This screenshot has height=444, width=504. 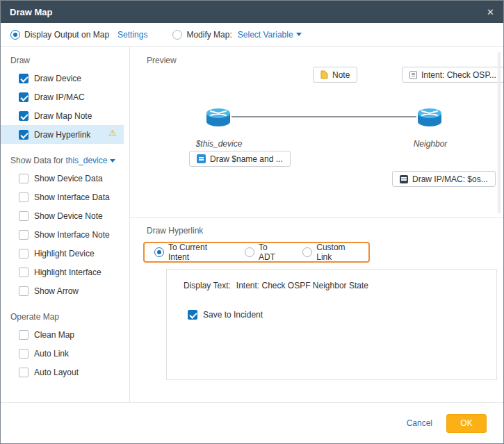 What do you see at coordinates (240, 158) in the screenshot?
I see `draw-name-button: Draw $name and ...` at bounding box center [240, 158].